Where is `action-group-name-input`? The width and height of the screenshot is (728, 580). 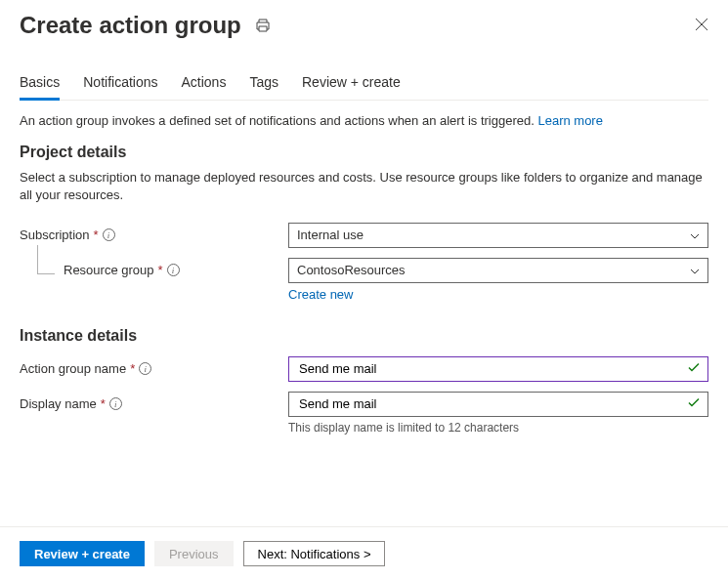
action-group-name-input is located at coordinates (498, 369).